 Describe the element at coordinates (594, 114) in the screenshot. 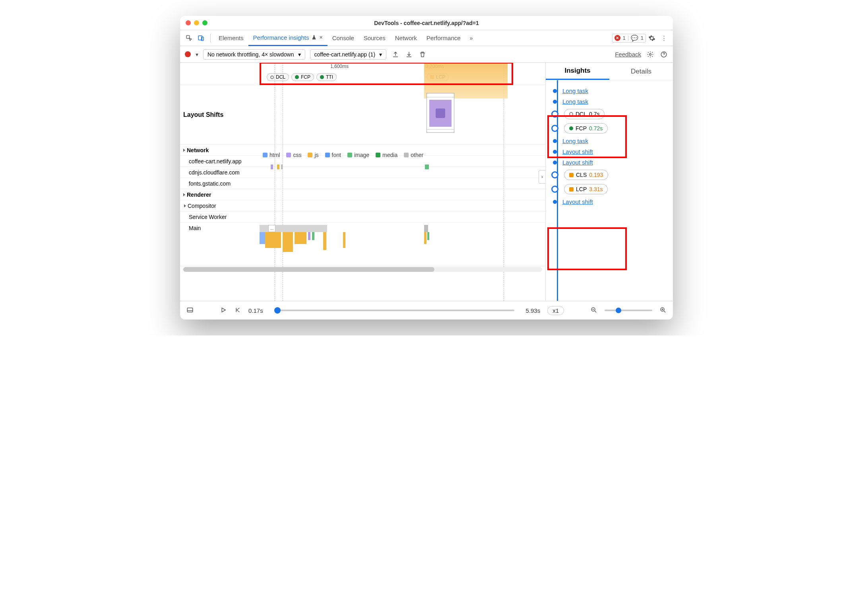

I see `metric-value: 0.7s` at that location.